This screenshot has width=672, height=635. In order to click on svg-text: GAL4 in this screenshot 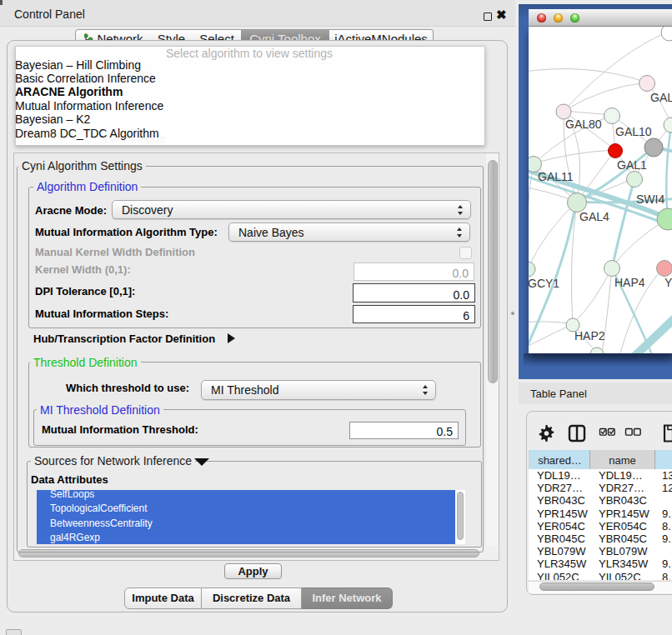, I will do `click(594, 217)`.